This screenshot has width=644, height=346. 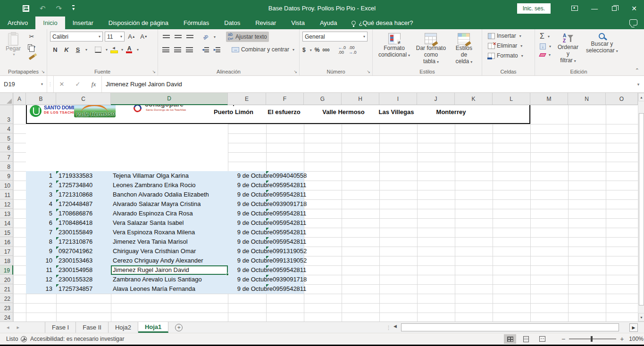 I want to click on cell-styles-button: Estilos de celda▾, so click(x=464, y=49).